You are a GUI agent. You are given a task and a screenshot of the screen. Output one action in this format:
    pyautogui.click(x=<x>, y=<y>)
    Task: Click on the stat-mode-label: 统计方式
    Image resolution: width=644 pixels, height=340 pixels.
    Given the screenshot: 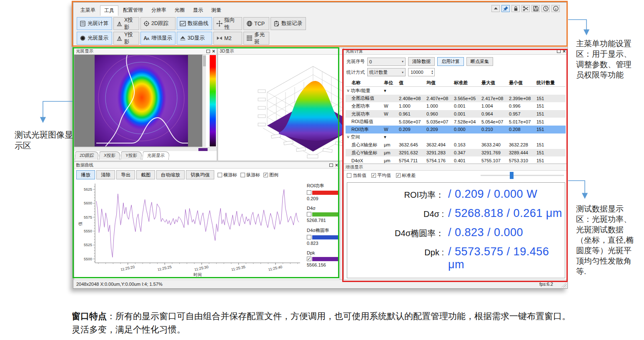 What is the action you would take?
    pyautogui.click(x=356, y=73)
    